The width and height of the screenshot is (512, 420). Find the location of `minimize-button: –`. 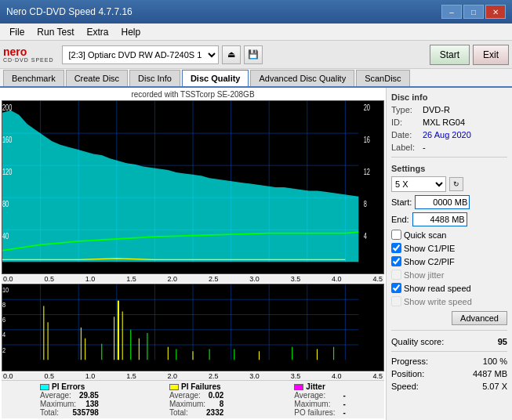

minimize-button: – is located at coordinates (452, 12).